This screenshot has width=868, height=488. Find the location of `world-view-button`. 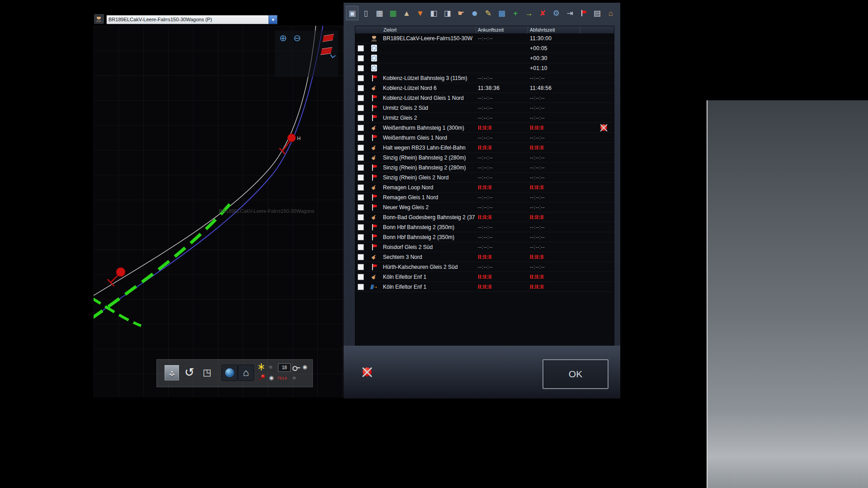

world-view-button is located at coordinates (230, 373).